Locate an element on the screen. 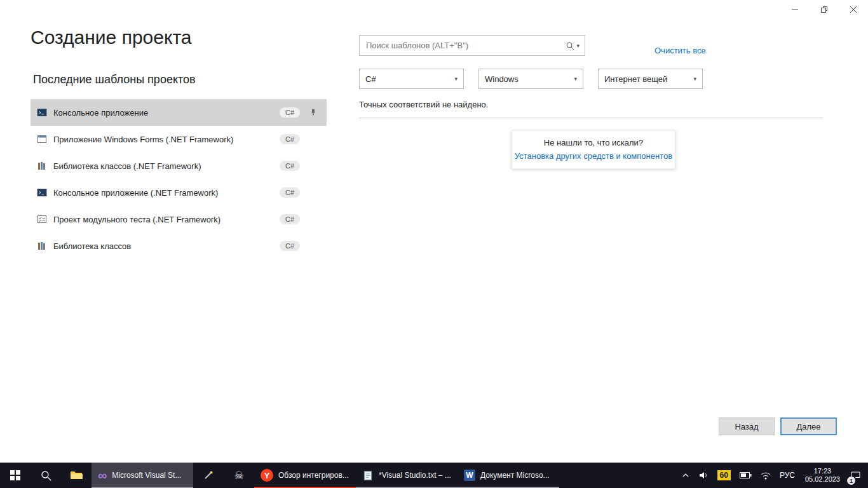 The height and width of the screenshot is (488, 868). class-library-icon is located at coordinates (42, 166).